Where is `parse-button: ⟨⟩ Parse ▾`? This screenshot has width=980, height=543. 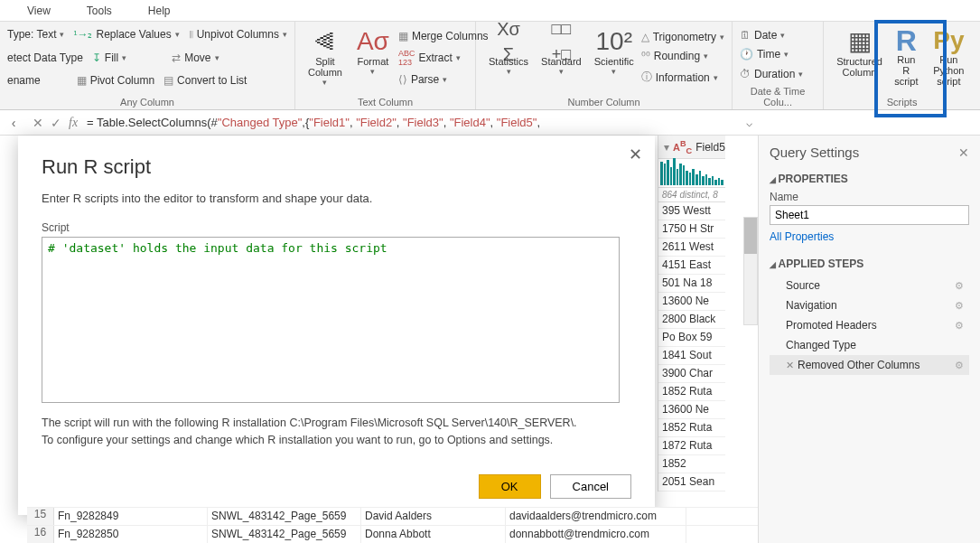 parse-button: ⟨⟩ Parse ▾ is located at coordinates (443, 80).